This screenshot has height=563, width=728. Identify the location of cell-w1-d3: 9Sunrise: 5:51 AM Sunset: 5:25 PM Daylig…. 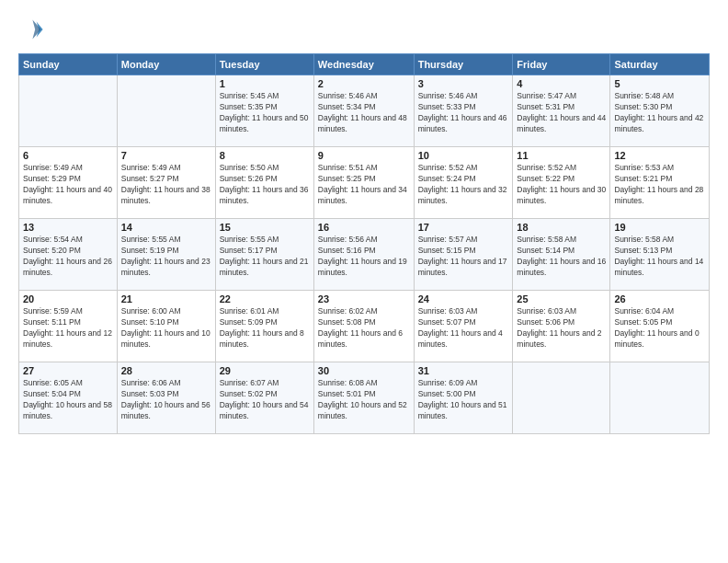
(364, 183).